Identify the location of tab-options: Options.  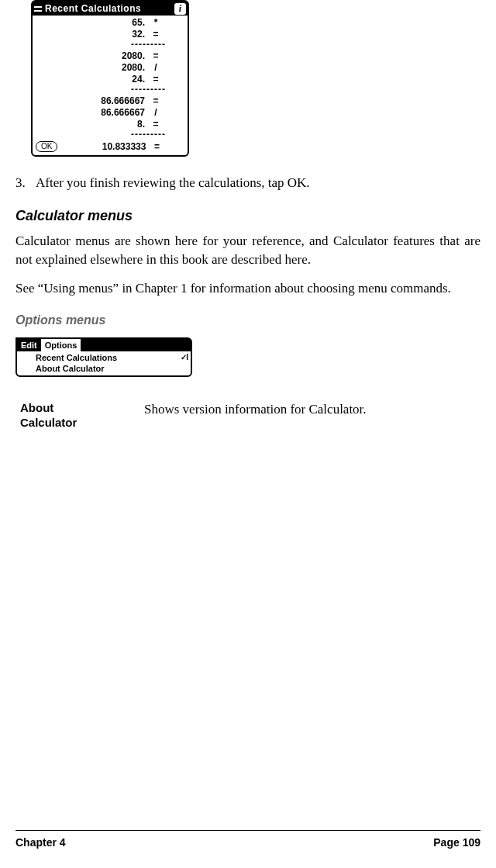
(61, 345).